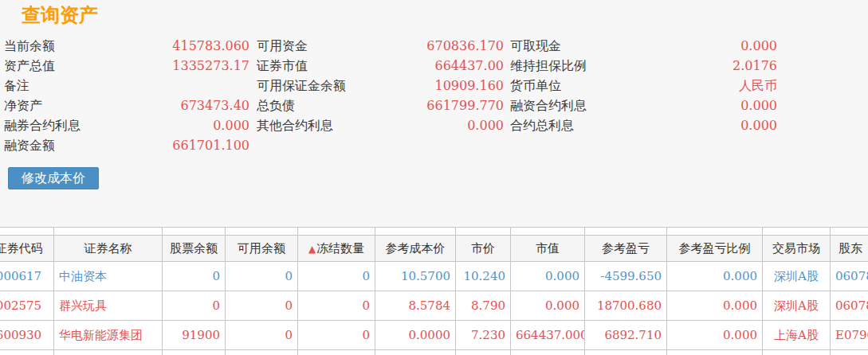 This screenshot has width=868, height=355. I want to click on header-label: 冻结数量, so click(340, 248).